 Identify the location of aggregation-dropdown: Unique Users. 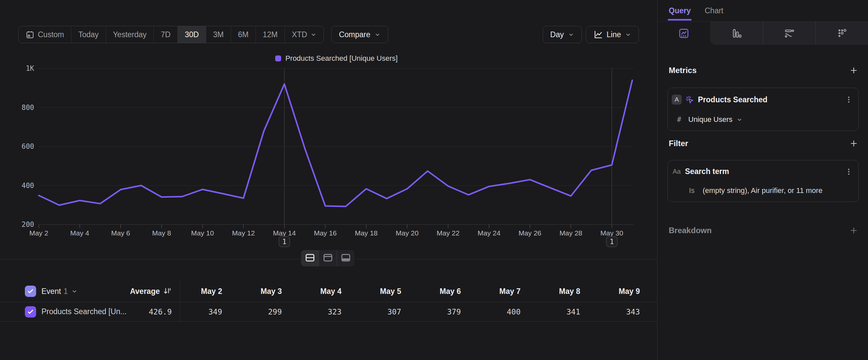
(716, 119).